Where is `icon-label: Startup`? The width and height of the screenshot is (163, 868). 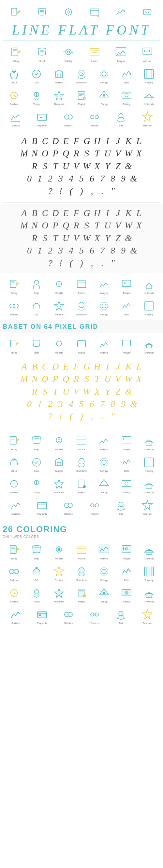
icon-label: Startup is located at coordinates (104, 104).